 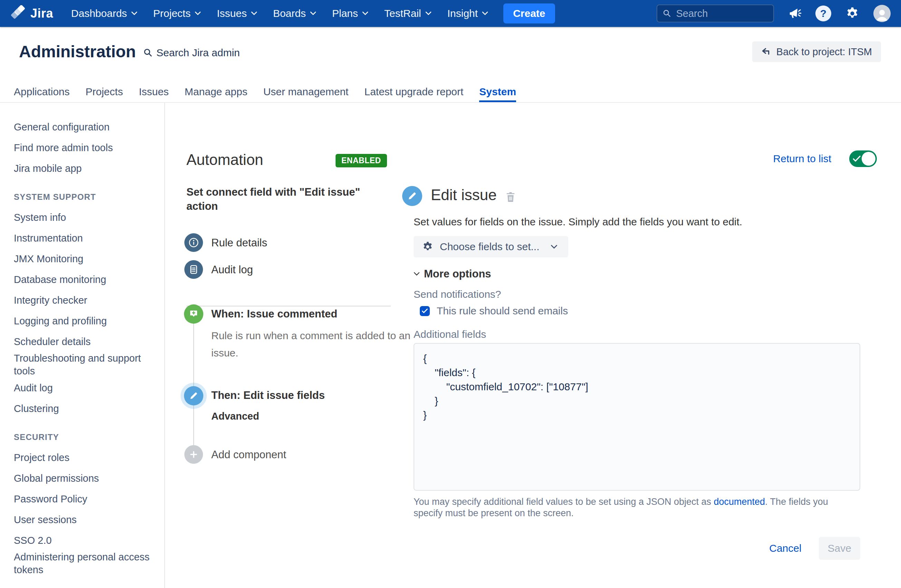 I want to click on help-text: You may specify additional field values …, so click(x=633, y=508).